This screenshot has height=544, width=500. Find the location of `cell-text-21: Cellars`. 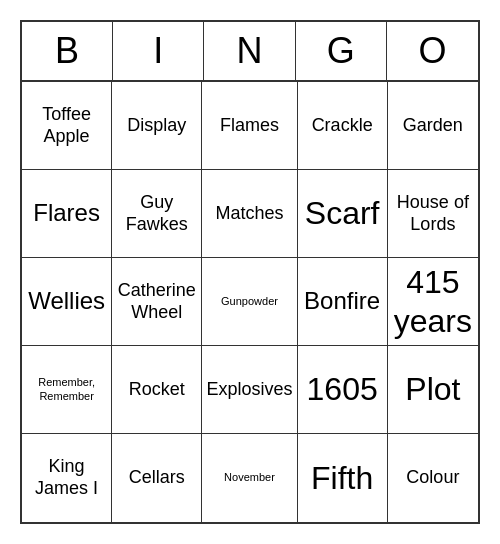

cell-text-21: Cellars is located at coordinates (157, 478).